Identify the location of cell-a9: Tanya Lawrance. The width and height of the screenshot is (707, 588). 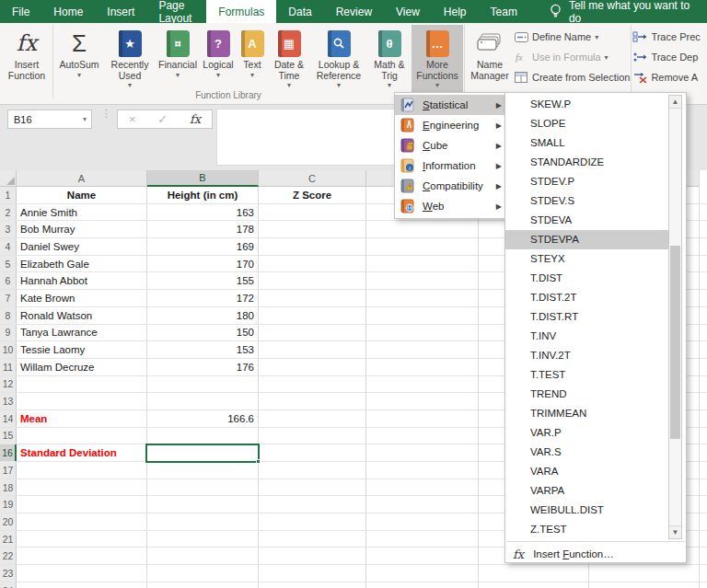
(82, 333).